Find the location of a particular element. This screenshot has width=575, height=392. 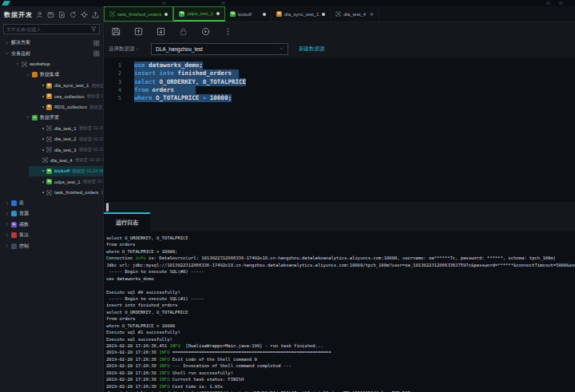

tree-item-task-finished-orders: task_finished_orders我锁定 0 is located at coordinates (51, 192).